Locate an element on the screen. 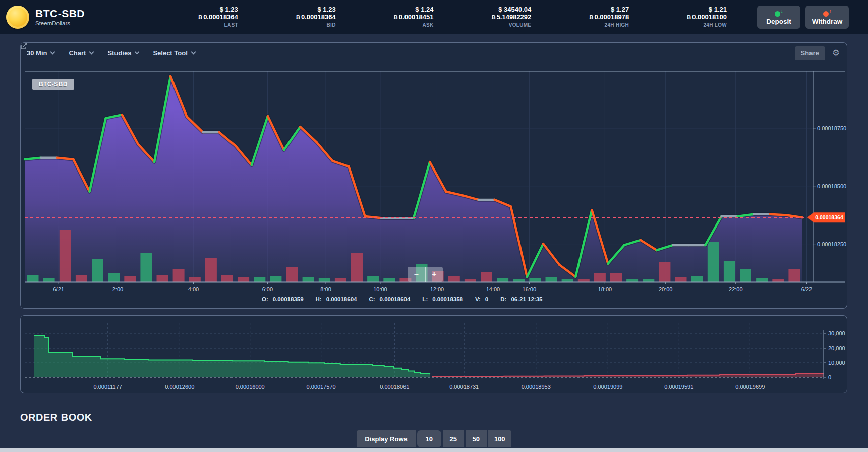  svg-text: 10:00 is located at coordinates (380, 289).